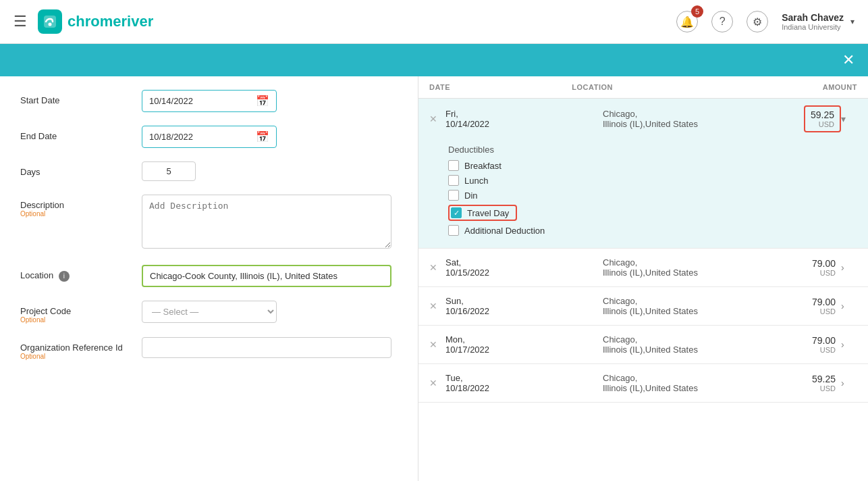  Describe the element at coordinates (270, 101) in the screenshot. I see `start-date-control: 10/14/2022 📅` at that location.